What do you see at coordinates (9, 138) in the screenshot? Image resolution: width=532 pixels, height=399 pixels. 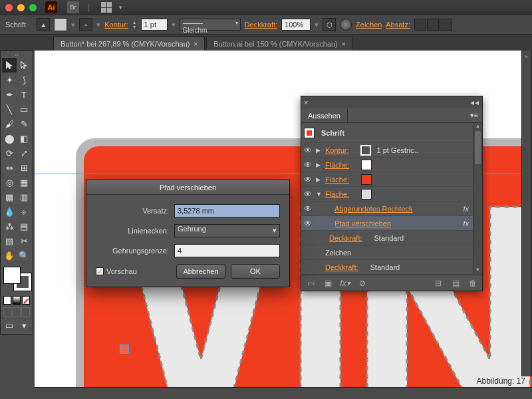 I see `blob-brush-tool: ⬤` at bounding box center [9, 138].